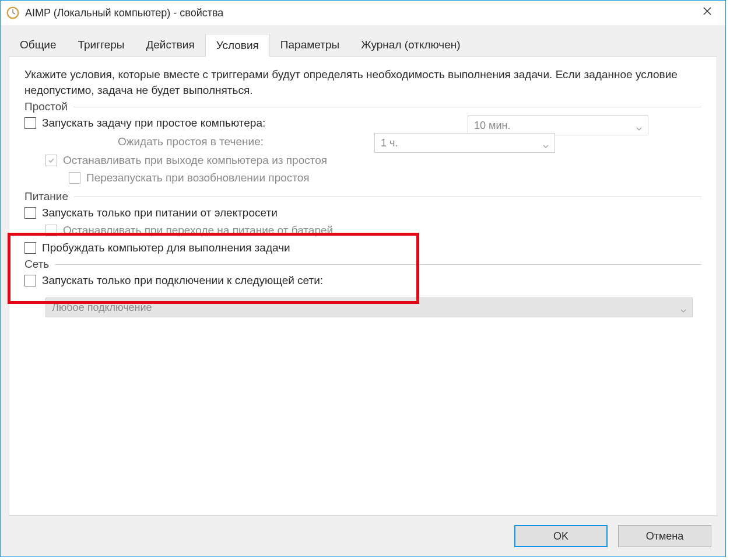  What do you see at coordinates (561, 536) in the screenshot?
I see `ok-button: OK` at bounding box center [561, 536].